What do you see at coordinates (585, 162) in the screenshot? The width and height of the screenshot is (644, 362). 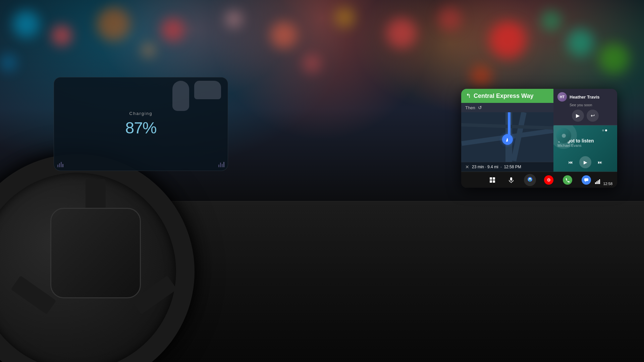 I see `music-play-button: ▶` at bounding box center [585, 162].